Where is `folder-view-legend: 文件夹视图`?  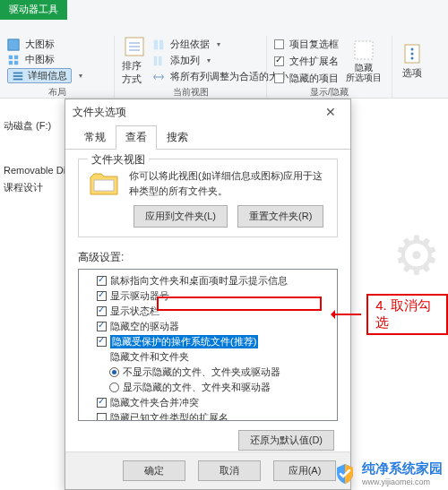 folder-view-legend: 文件夹视图 is located at coordinates (118, 159).